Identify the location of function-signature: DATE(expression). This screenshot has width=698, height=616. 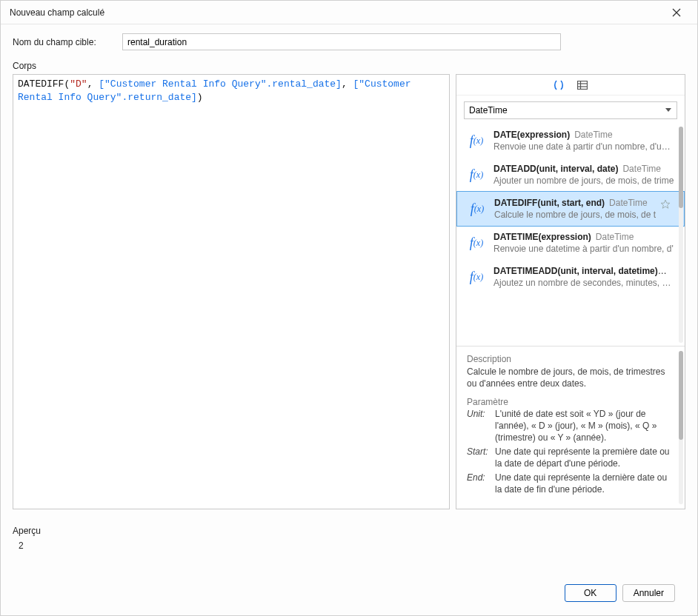
(532, 135).